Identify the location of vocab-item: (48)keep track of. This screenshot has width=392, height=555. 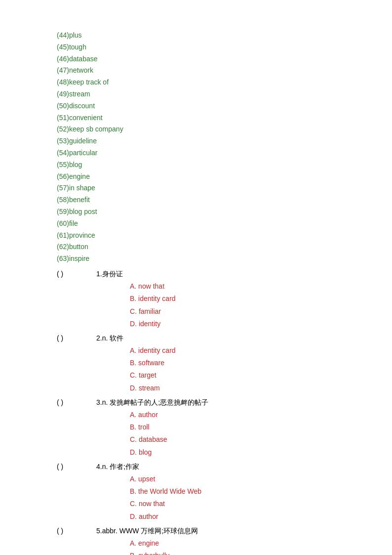
(224, 83).